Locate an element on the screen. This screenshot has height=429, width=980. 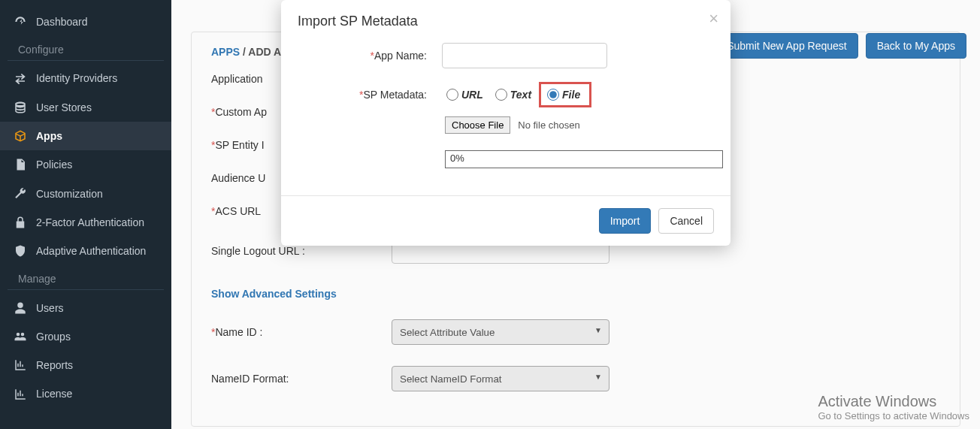
label-app-name: *App Name: is located at coordinates (370, 56).